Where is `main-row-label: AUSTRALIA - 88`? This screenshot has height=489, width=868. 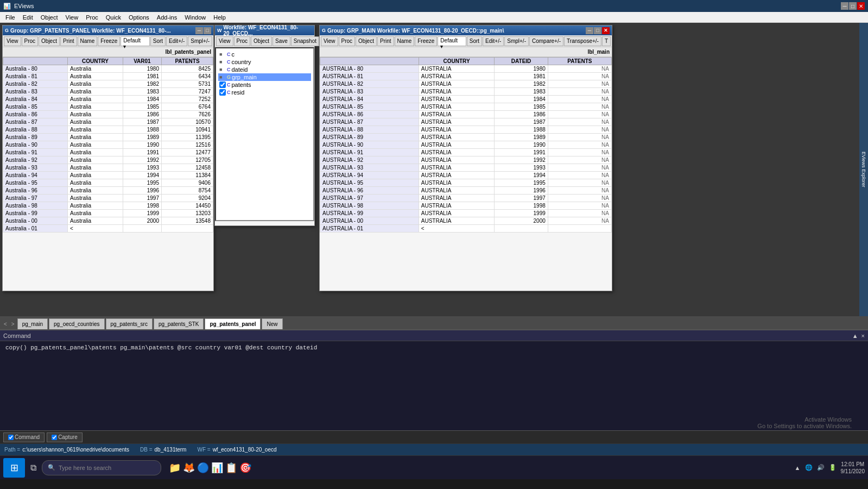 main-row-label: AUSTRALIA - 88 is located at coordinates (370, 130).